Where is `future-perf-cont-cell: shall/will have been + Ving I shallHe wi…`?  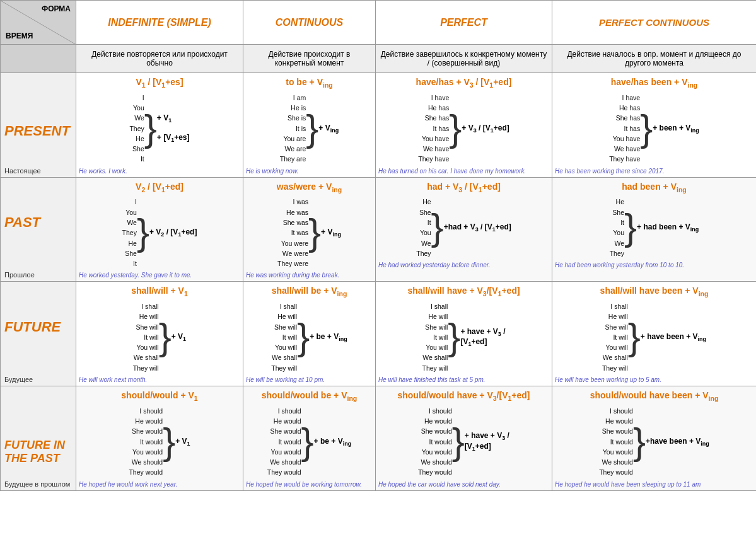 future-perf-cont-cell: shall/will have been + Ving I shallHe wi… is located at coordinates (654, 334).